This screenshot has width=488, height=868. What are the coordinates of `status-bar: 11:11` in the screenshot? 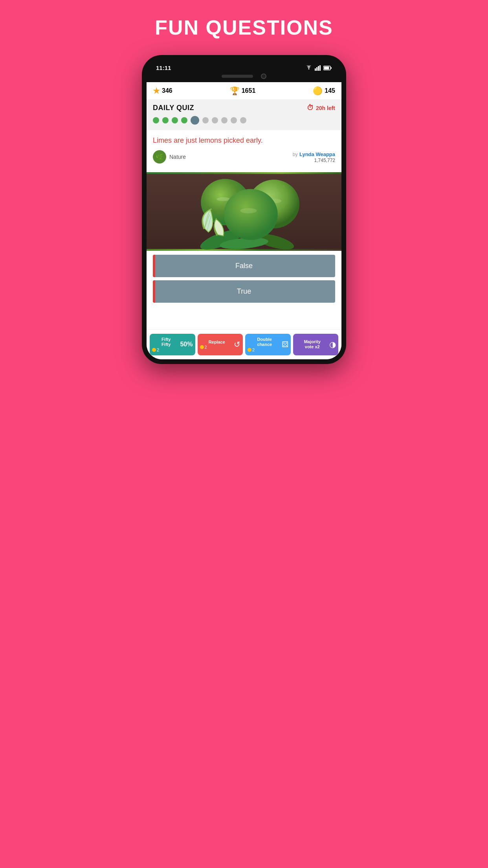 It's located at (244, 65).